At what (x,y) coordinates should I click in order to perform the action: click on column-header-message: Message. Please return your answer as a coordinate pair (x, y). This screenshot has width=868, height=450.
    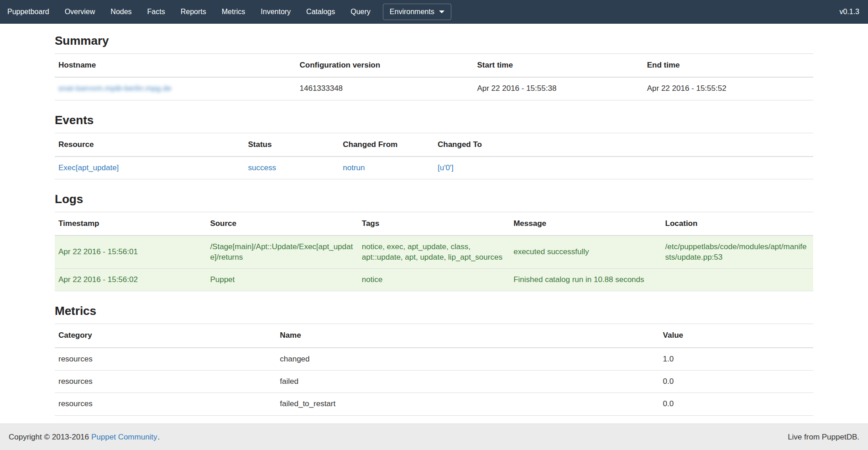
    Looking at the image, I should click on (586, 224).